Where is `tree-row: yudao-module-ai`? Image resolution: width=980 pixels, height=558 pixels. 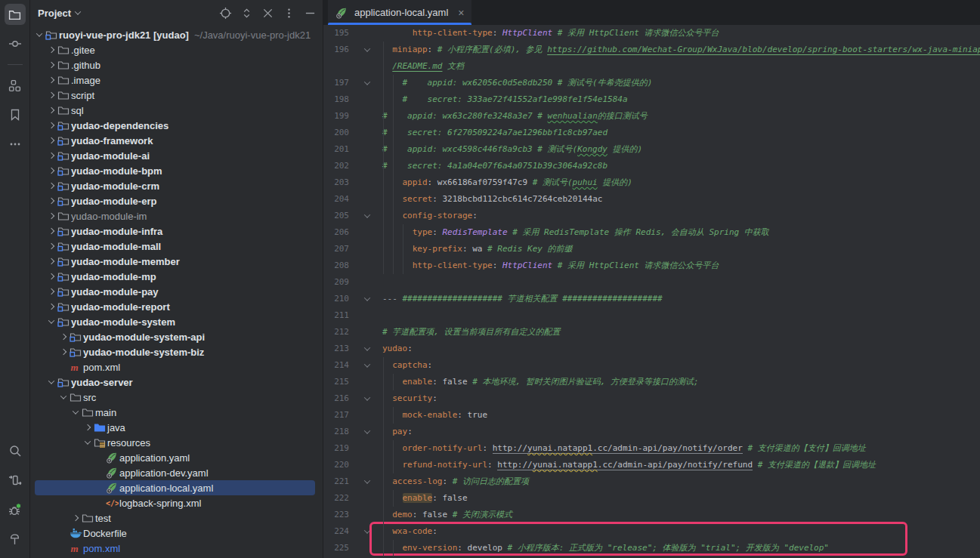
tree-row: yudao-module-ai is located at coordinates (177, 156).